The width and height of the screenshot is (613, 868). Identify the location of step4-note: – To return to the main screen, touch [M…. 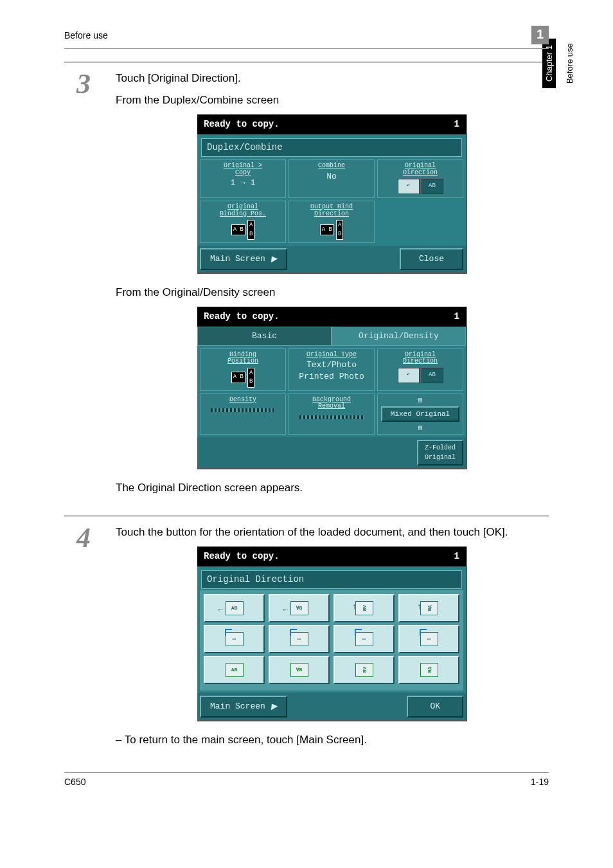
(332, 740).